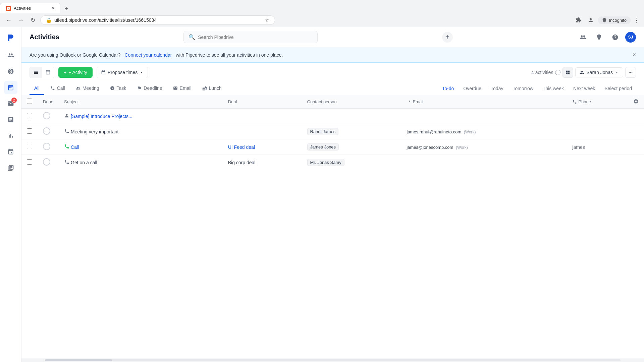 Image resolution: width=644 pixels, height=362 pixels. Describe the element at coordinates (447, 37) in the screenshot. I see `add-global-button: +` at that location.